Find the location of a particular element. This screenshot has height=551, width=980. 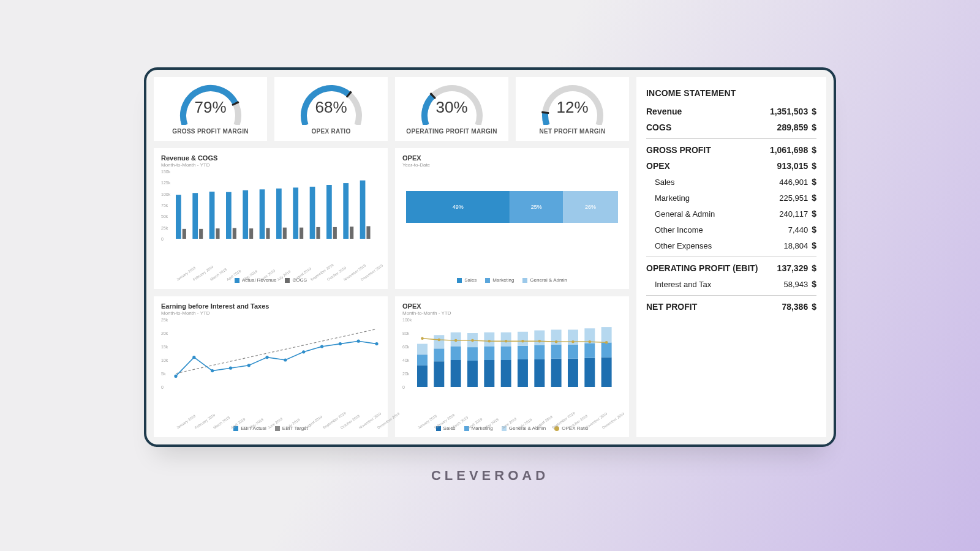

income-value: 1,061,698 is located at coordinates (789, 150).